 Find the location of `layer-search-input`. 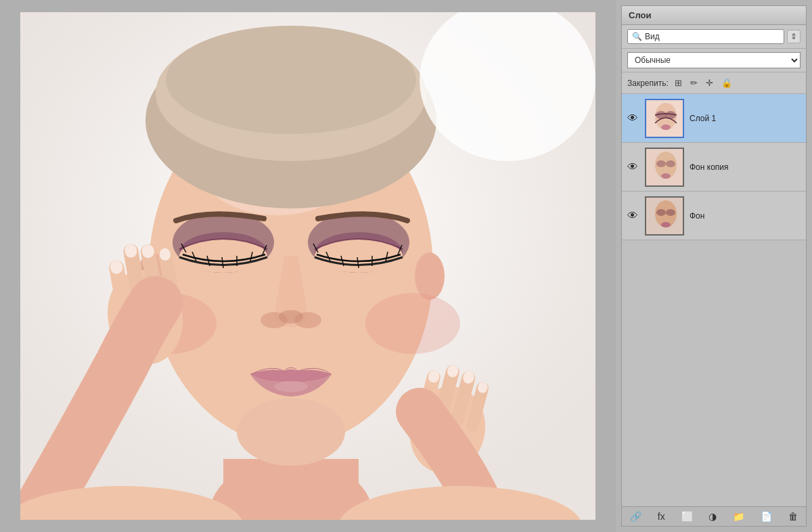

layer-search-input is located at coordinates (712, 37).